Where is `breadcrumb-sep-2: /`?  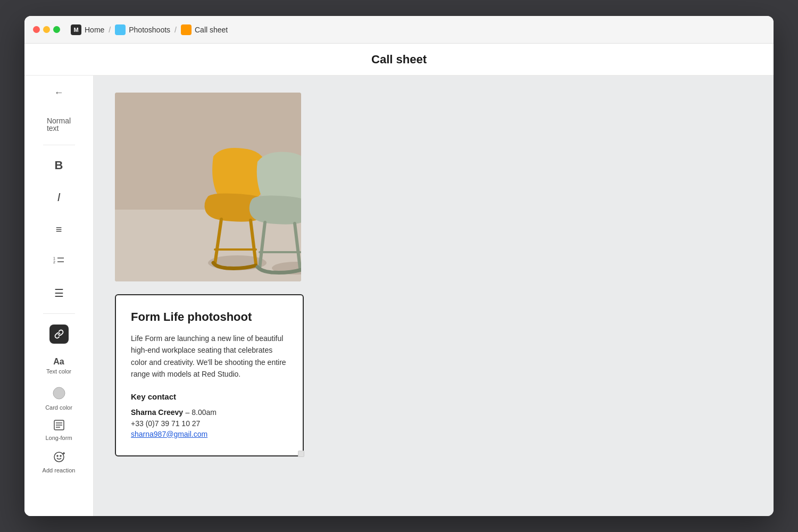
breadcrumb-sep-2: / is located at coordinates (176, 30).